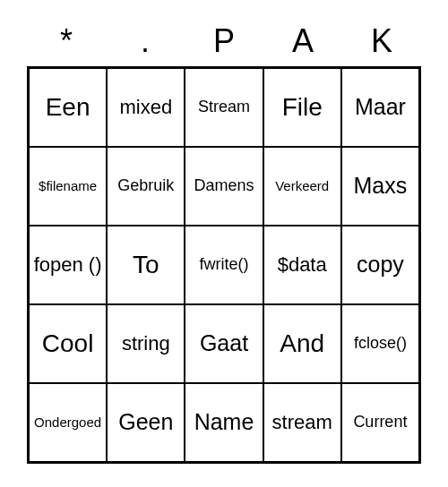 Image resolution: width=448 pixels, height=487 pixels. Describe the element at coordinates (66, 41) in the screenshot. I see `bingo-header-cell: *` at that location.